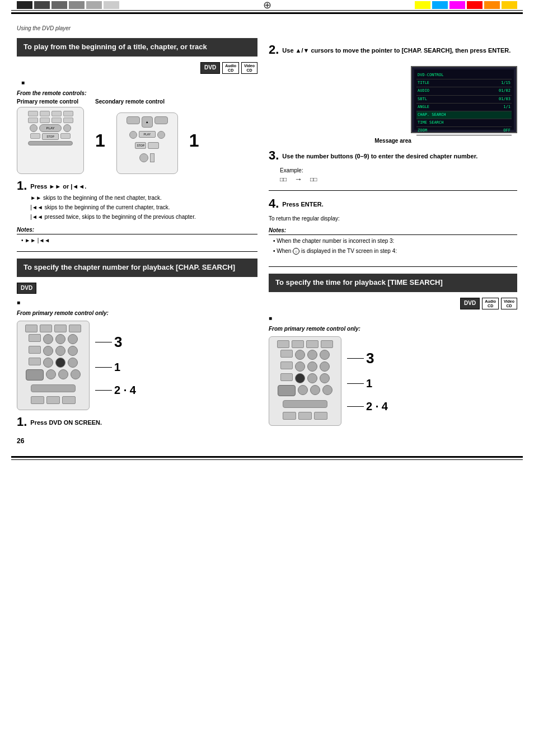 The image size is (534, 756). I want to click on dvd-row-4: ANGLE1/1, so click(464, 107).